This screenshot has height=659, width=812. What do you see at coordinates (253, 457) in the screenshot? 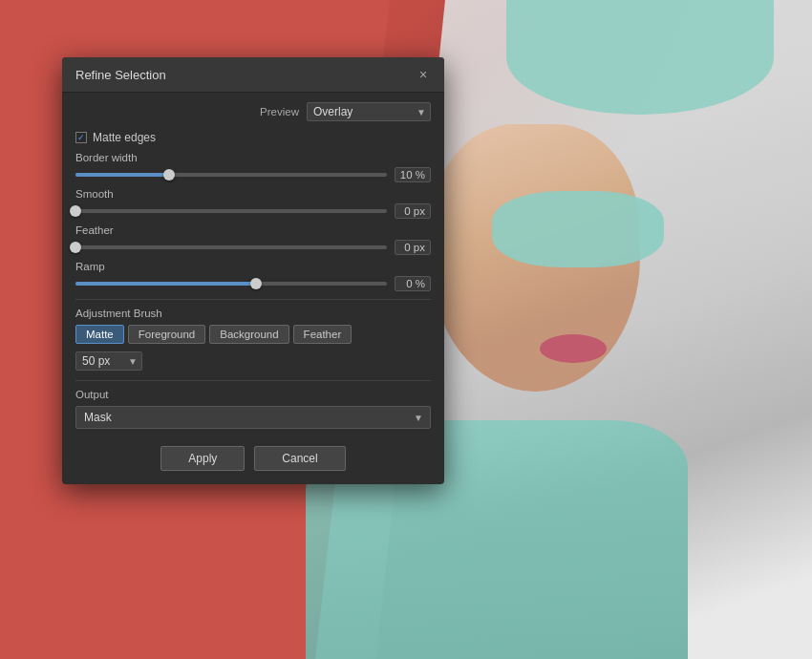
I see `action-buttons: Apply Cancel` at bounding box center [253, 457].